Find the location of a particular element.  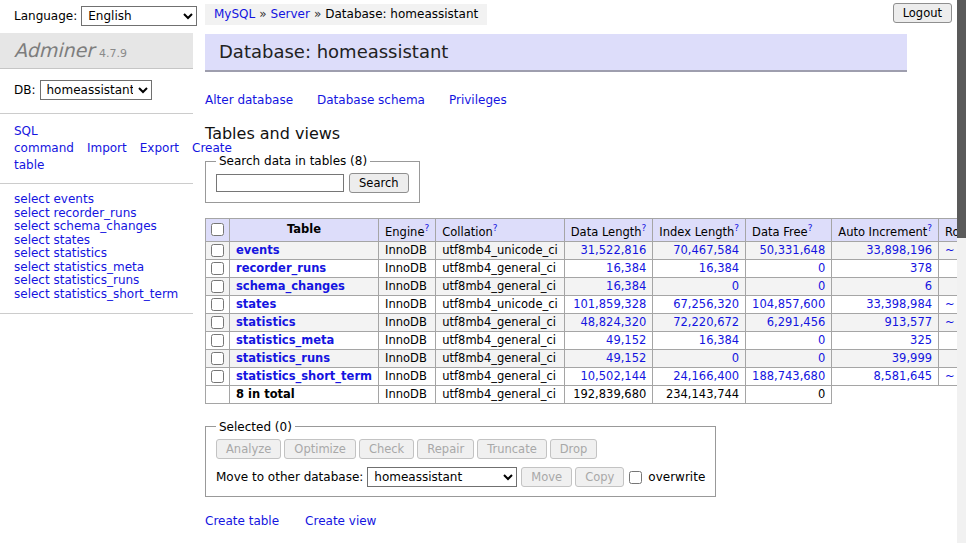

truncate-button: Truncate is located at coordinates (512, 449).